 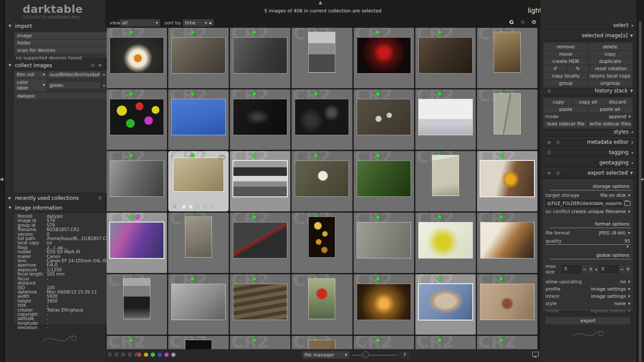 I want to click on selected-images-header: selected image[s] ▼, so click(x=588, y=36).